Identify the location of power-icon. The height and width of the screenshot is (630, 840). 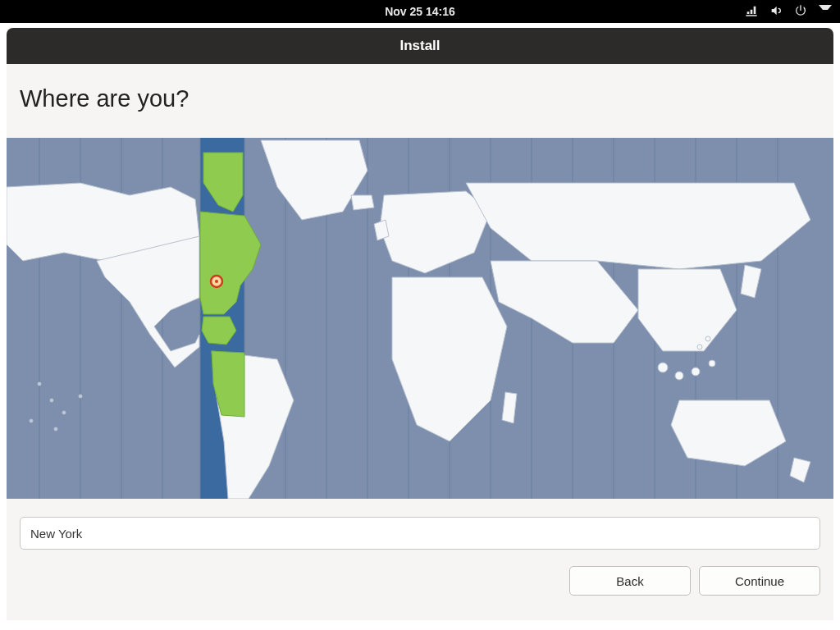
(801, 11).